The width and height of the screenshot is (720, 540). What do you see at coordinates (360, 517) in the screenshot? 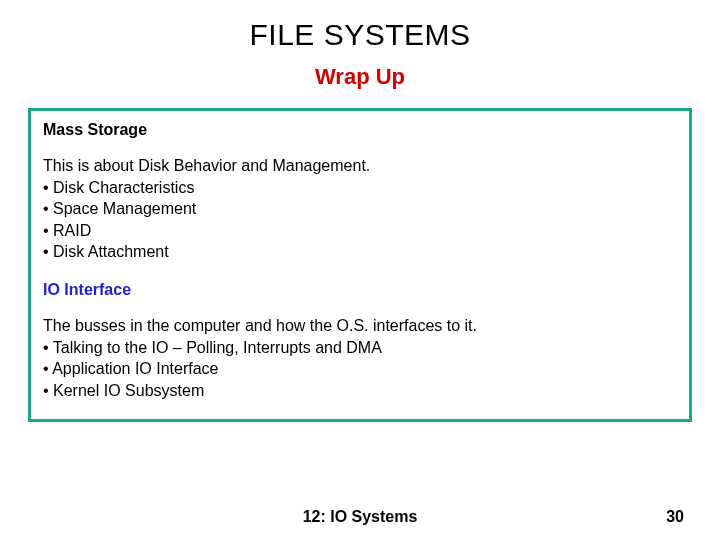
I see `footer-center: 12: IO Systems` at bounding box center [360, 517].